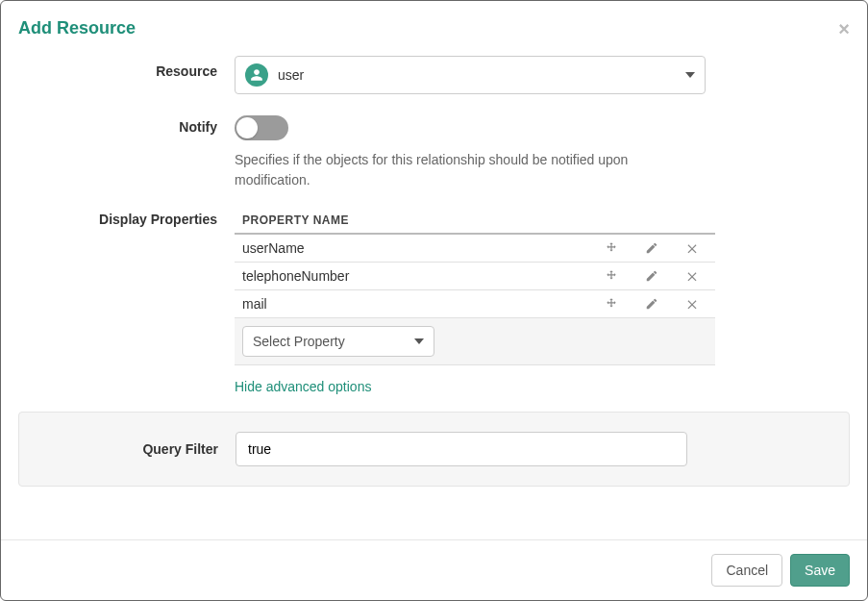  What do you see at coordinates (257, 75) in the screenshot?
I see `user-icon` at bounding box center [257, 75].